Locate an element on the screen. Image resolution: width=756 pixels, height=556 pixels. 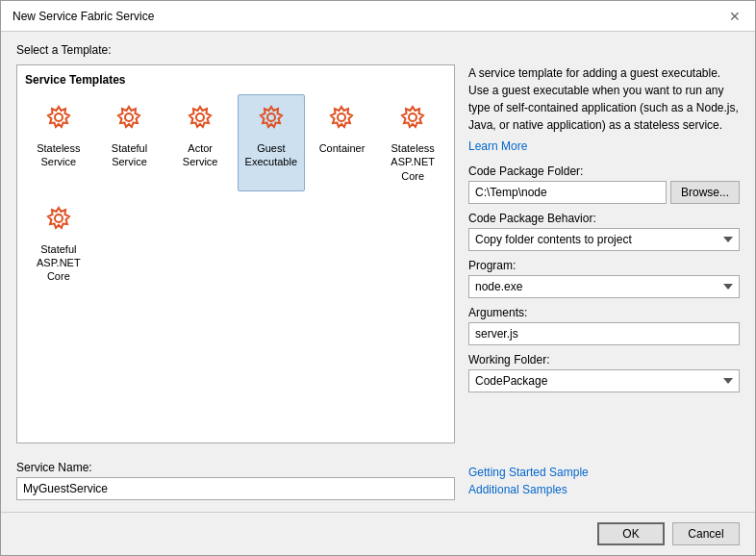
title-bar: New Service Fabric Service ✕ is located at coordinates (378, 16).